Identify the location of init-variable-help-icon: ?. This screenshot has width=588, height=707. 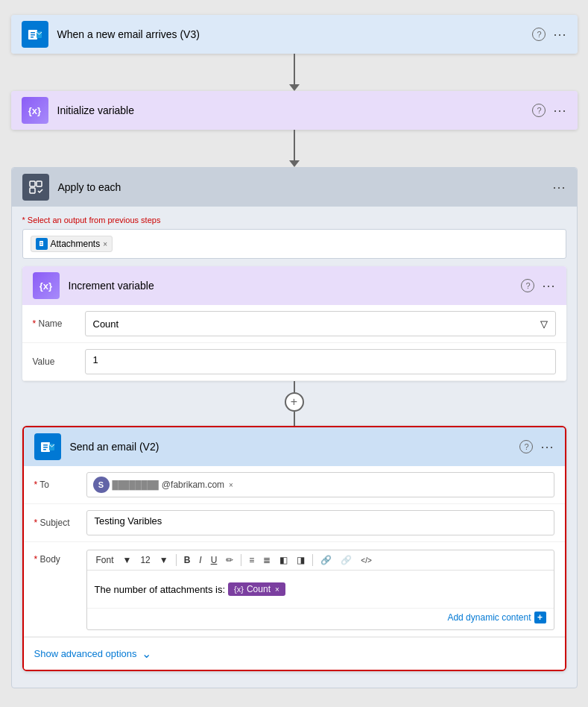
(539, 110).